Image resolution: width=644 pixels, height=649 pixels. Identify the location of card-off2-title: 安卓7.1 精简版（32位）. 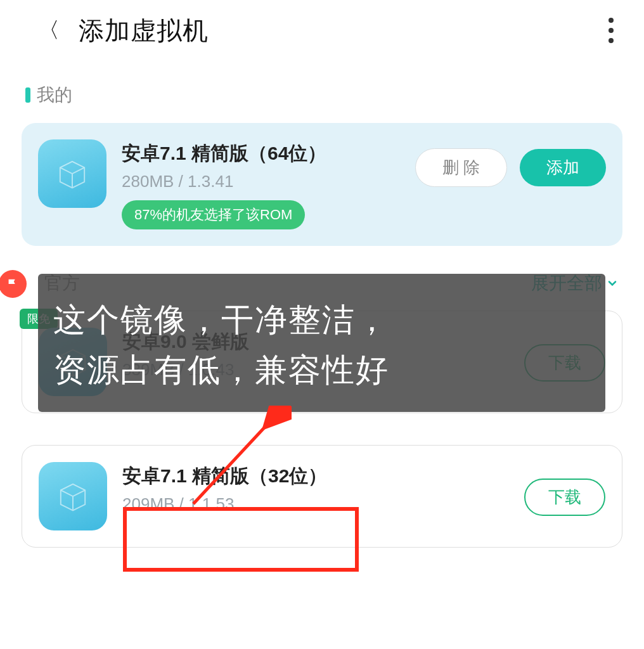
(316, 477).